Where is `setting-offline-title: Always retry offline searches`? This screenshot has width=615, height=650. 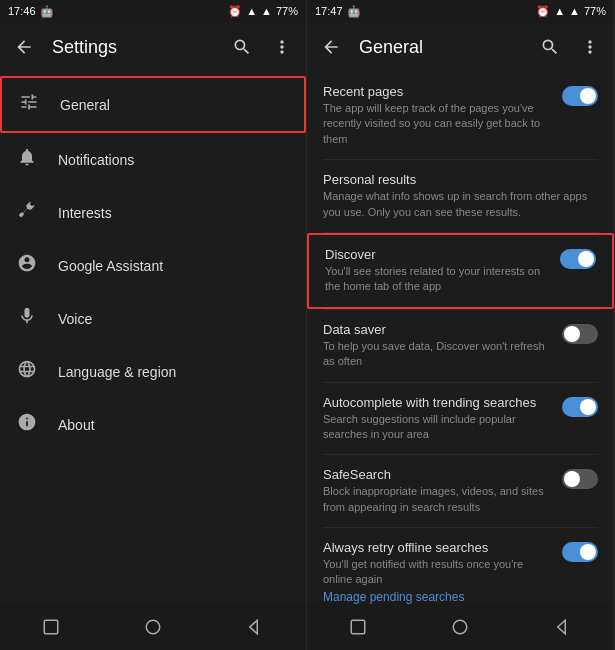
setting-offline-title: Always retry offline searches is located at coordinates (438, 548).